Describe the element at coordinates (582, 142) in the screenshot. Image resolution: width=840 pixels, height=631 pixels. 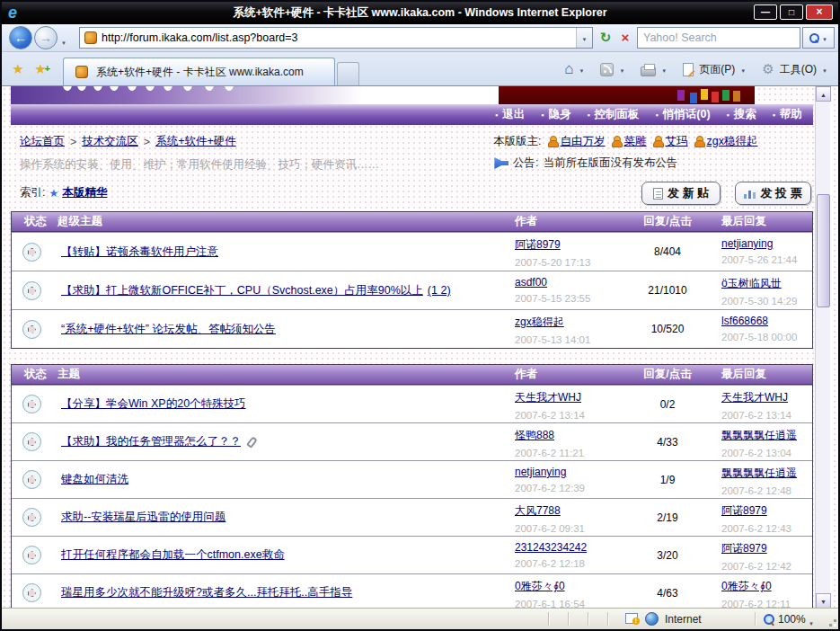
I see `moderator-link: 自由万岁` at that location.